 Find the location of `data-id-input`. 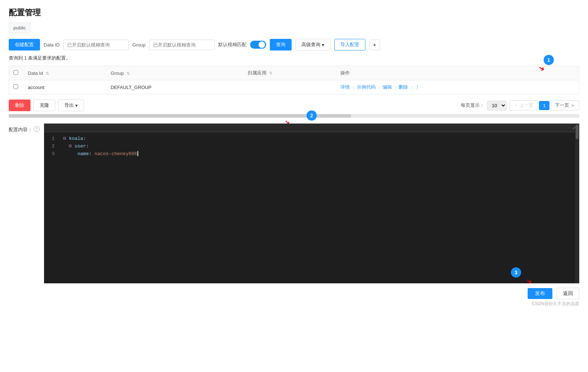

data-id-input is located at coordinates (96, 45).